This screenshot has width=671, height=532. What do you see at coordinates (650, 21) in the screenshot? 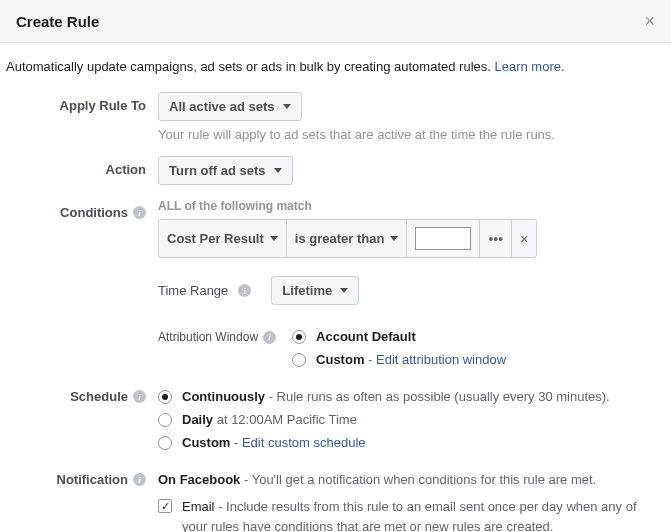
I see `close-icon: ×` at bounding box center [650, 21].